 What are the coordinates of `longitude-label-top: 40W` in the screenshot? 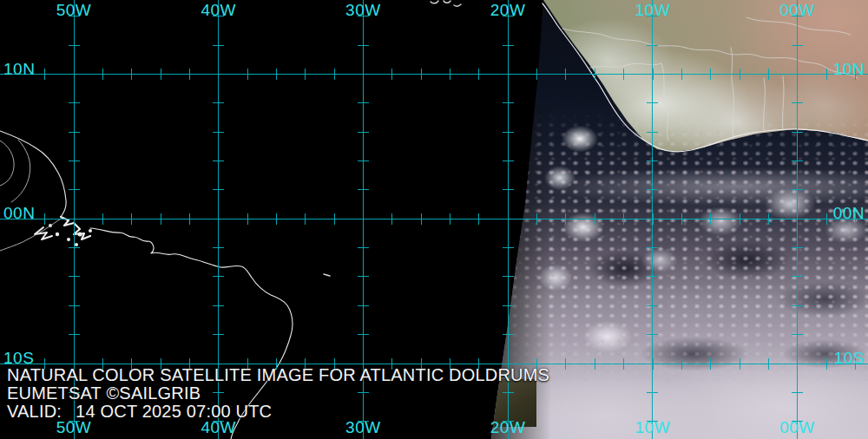 It's located at (219, 10).